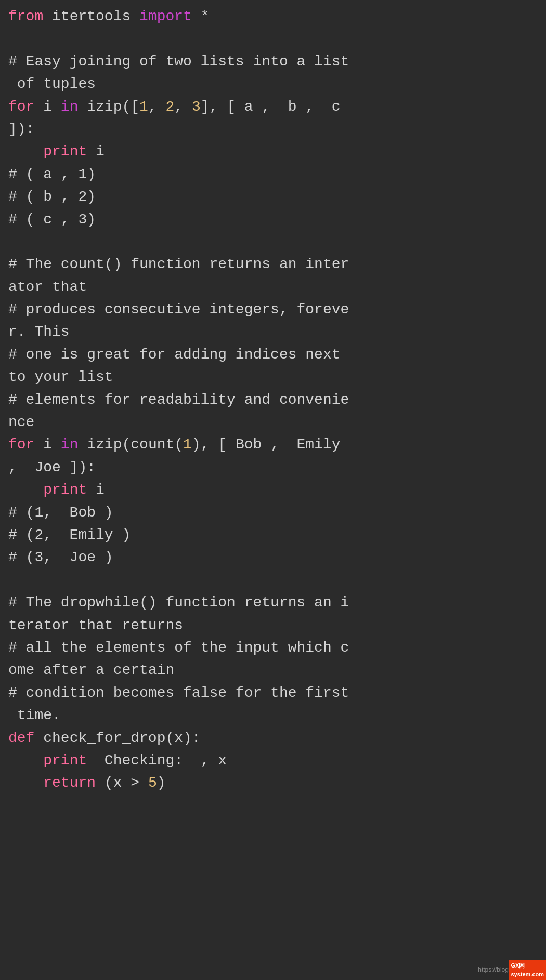 This screenshot has width=546, height=980. What do you see at coordinates (273, 354) in the screenshot?
I see `code-line: # one is great for adding indices next` at bounding box center [273, 354].